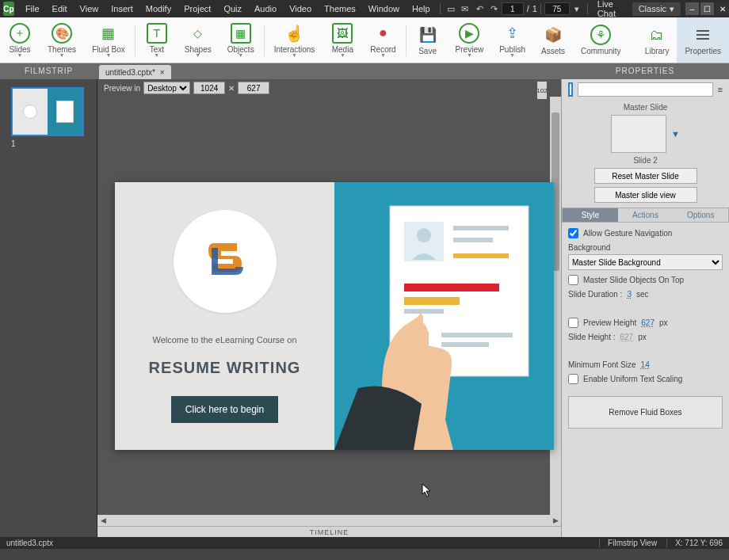 The height and width of the screenshot is (560, 729). Describe the element at coordinates (645, 90) in the screenshot. I see `slide-name-input` at that location.